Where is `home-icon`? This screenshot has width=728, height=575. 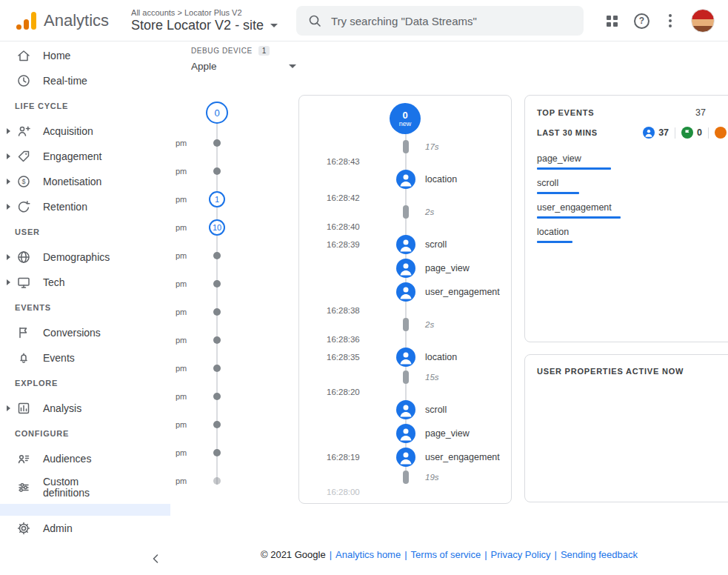 home-icon is located at coordinates (24, 56).